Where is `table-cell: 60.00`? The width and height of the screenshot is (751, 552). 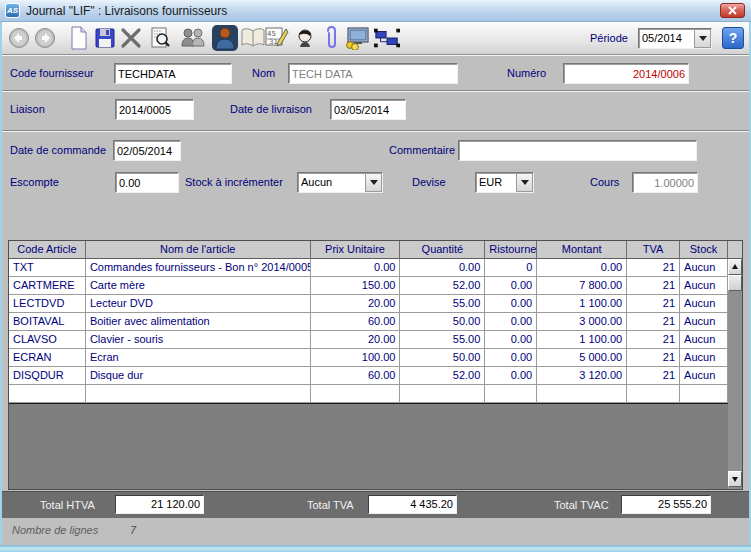 table-cell: 60.00 is located at coordinates (356, 322).